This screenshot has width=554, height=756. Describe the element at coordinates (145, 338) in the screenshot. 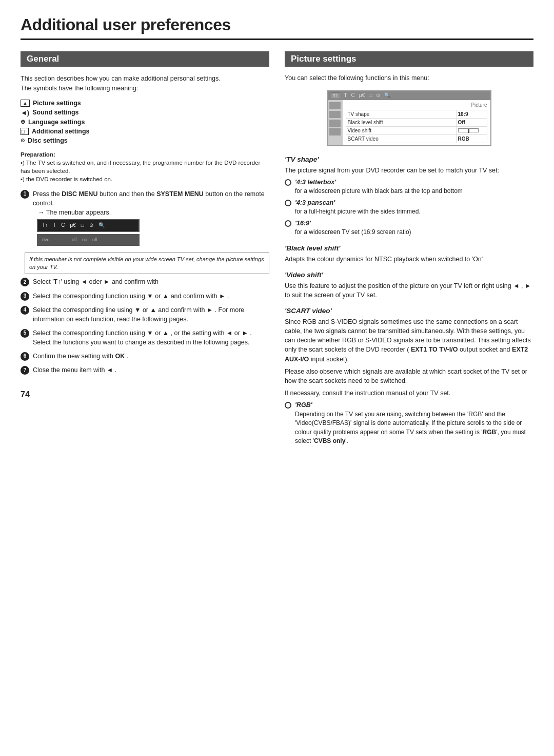

I see `step-5: 5 Select the corresponding function usin…` at that location.